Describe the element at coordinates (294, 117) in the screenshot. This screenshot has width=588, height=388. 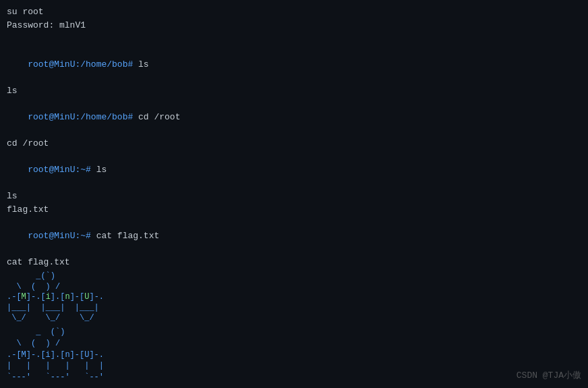
I see `line-cd-prompt: root@MinU:/home/bob# cd /root` at that location.